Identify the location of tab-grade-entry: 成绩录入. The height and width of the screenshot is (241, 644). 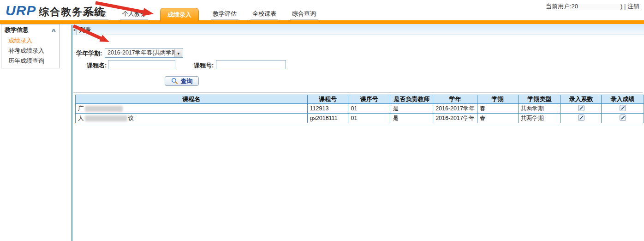
(179, 15).